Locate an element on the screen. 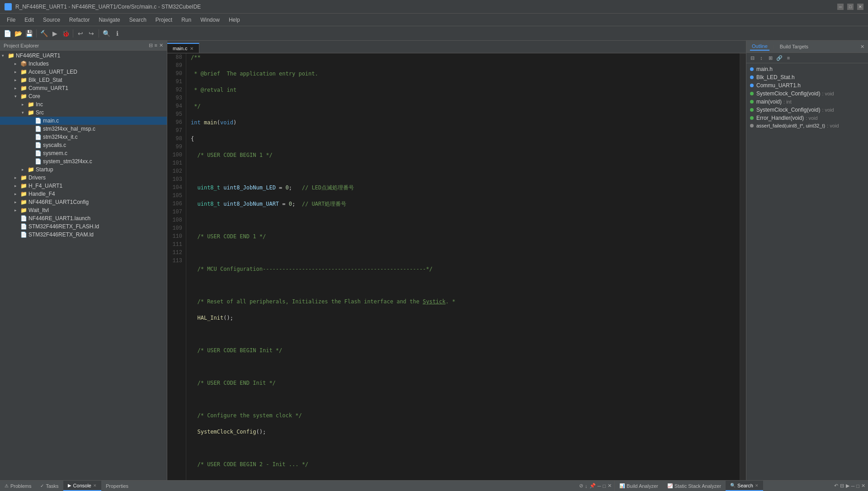 Image resolution: width=868 pixels, height=491 pixels. tree-item-hf4uart1: ▸ 📁 H_F4_UART1 is located at coordinates (83, 186).